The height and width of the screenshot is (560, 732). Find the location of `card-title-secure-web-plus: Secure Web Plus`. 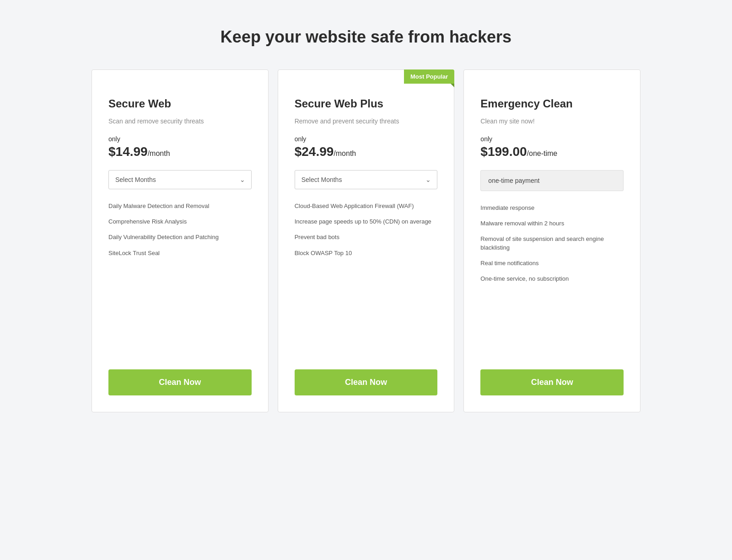

card-title-secure-web-plus: Secure Web Plus is located at coordinates (366, 104).